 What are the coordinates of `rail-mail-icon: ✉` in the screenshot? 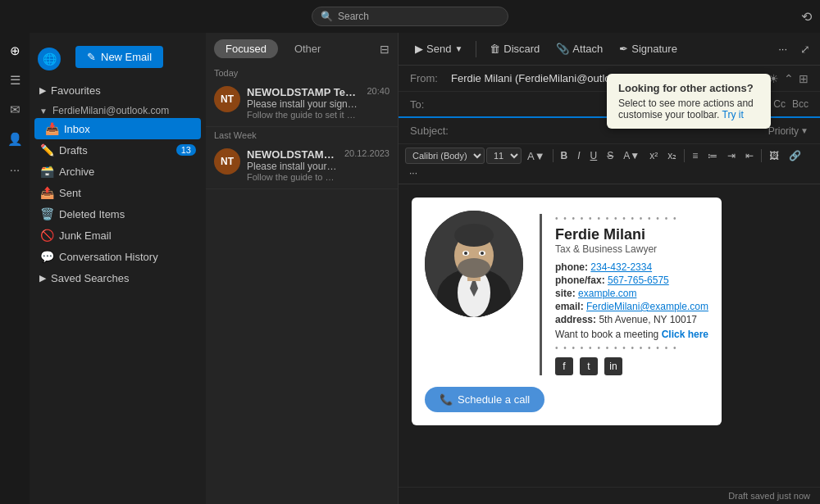 It's located at (15, 110).